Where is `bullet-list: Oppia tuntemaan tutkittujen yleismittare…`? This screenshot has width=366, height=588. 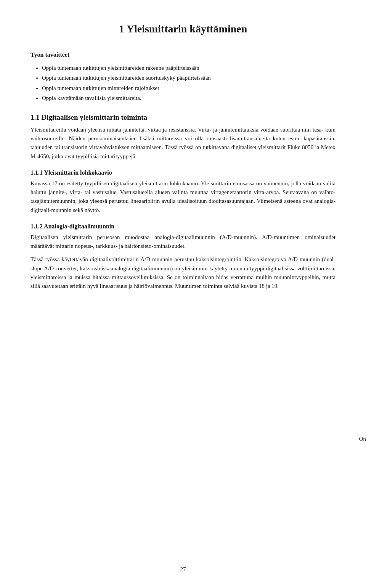 bullet-list: Oppia tuntemaan tutkittujen yleismittare… is located at coordinates (189, 83).